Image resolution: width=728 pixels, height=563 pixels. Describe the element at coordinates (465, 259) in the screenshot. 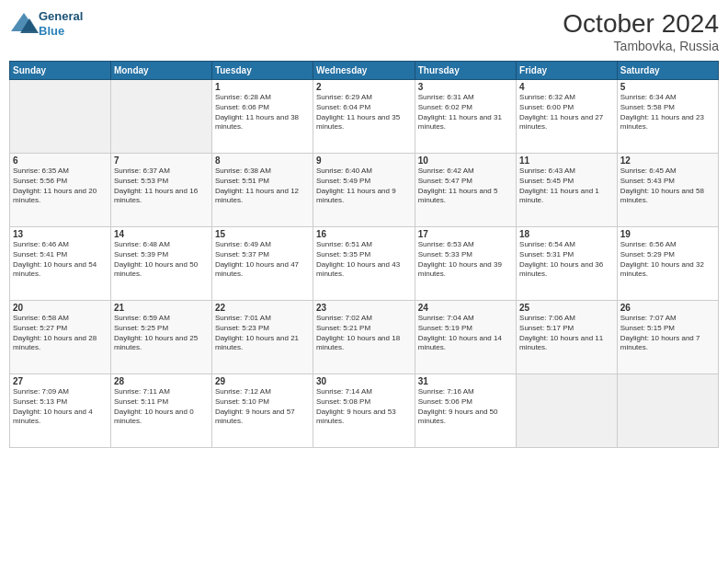

I see `day-info: Sunrise: 6:53 AM Sunset: 5:33 PM Dayligh…` at that location.